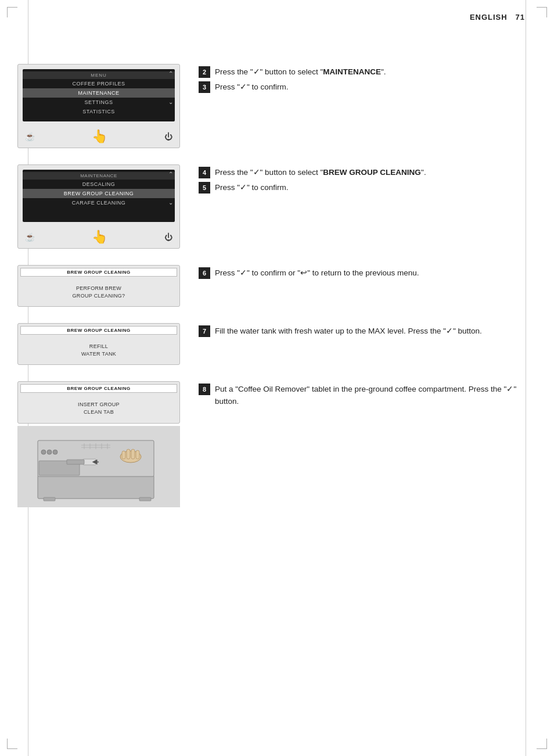 The image size is (554, 756). Describe the element at coordinates (368, 188) in the screenshot. I see `step-block-5: 5 Press "✓" to confirm.` at that location.